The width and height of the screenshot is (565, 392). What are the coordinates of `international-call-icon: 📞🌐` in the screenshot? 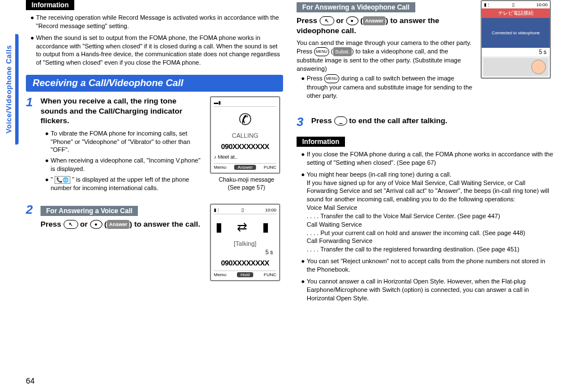 It's located at (62, 180).